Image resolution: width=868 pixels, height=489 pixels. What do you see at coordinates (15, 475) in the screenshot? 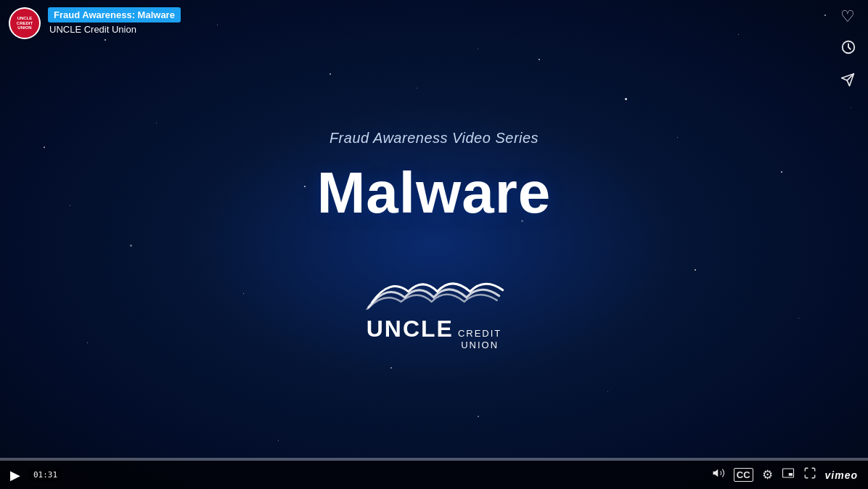
I see `play-button: ▶` at bounding box center [15, 475].